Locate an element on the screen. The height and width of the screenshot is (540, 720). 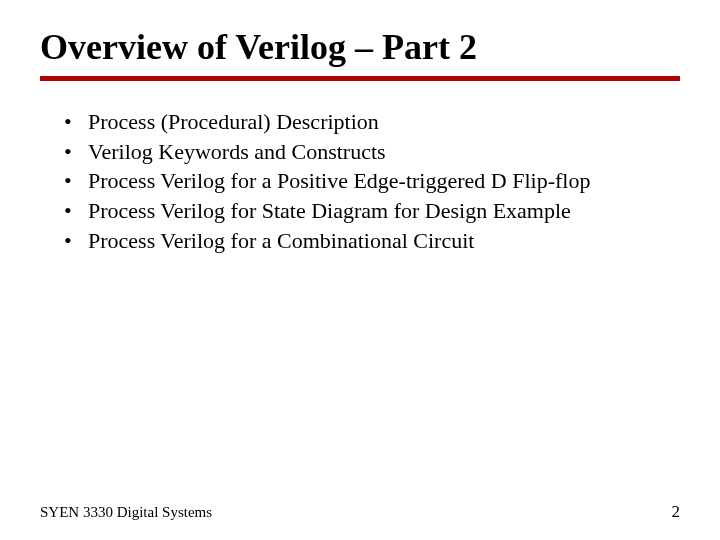
list-item: Process Verilog for State Diagram for De… is located at coordinates (370, 211).